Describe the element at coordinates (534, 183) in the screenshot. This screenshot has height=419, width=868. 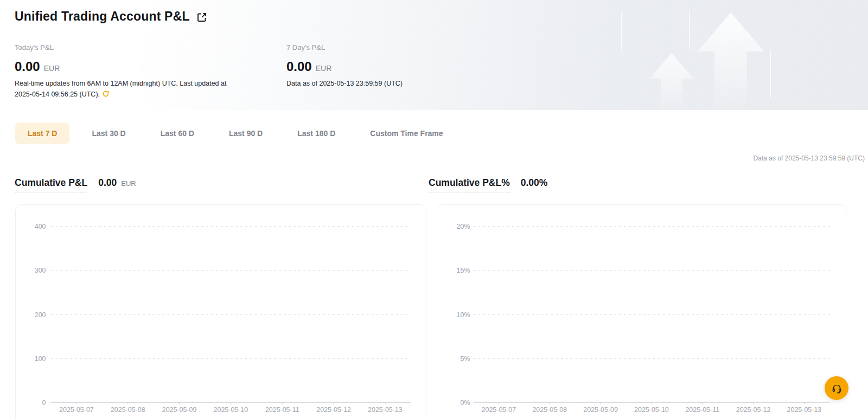
I see `cumulative-pnl-pct-value: 0.00%` at that location.